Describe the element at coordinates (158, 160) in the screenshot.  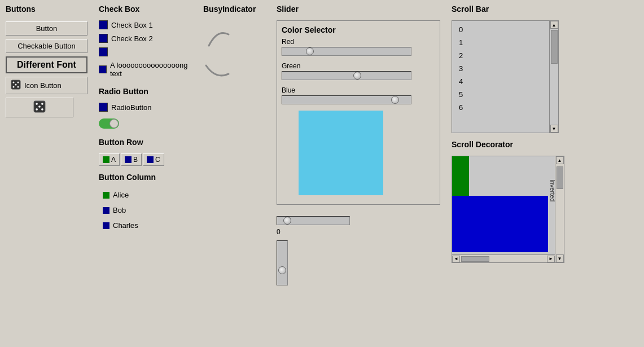
I see `row-btn-c-label: C` at that location.